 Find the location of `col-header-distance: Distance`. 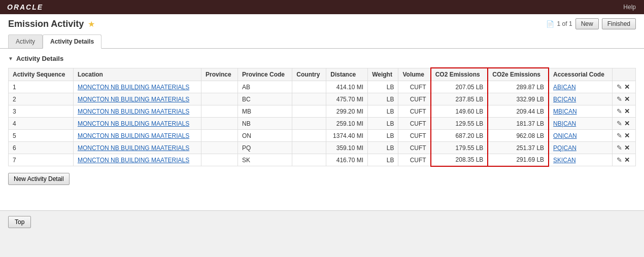

col-header-distance: Distance is located at coordinates (347, 75).